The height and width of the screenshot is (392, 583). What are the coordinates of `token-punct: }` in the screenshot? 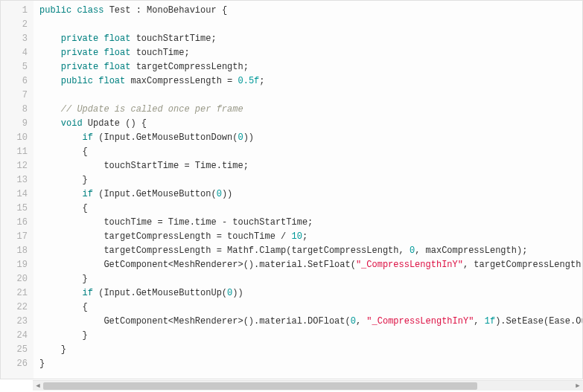 It's located at (42, 364).